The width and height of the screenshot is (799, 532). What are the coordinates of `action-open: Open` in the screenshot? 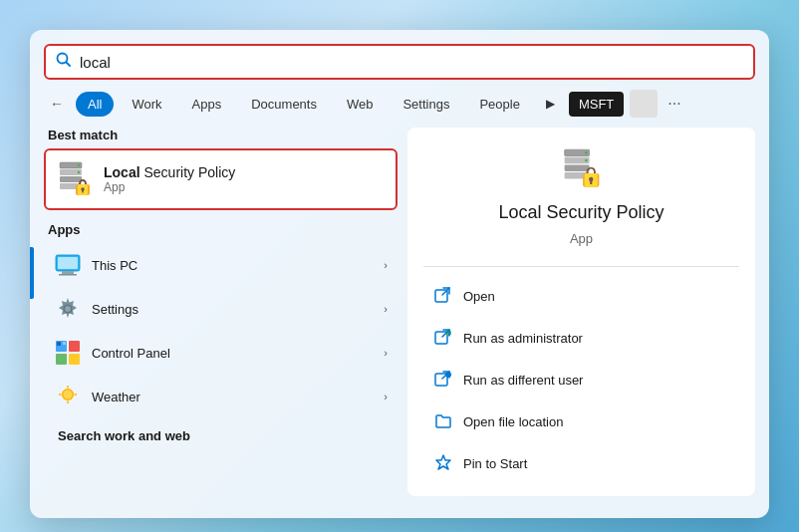 It's located at (582, 296).